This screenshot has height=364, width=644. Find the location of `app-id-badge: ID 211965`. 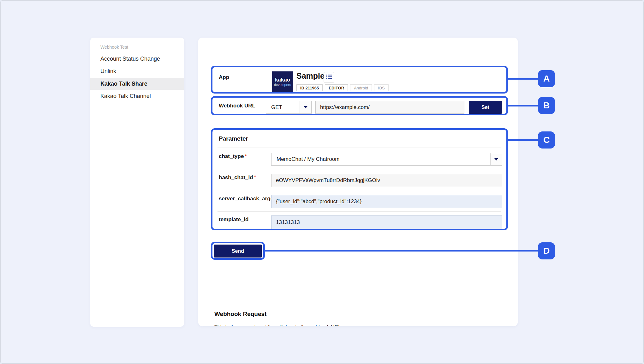

app-id-badge: ID 211965 is located at coordinates (309, 88).